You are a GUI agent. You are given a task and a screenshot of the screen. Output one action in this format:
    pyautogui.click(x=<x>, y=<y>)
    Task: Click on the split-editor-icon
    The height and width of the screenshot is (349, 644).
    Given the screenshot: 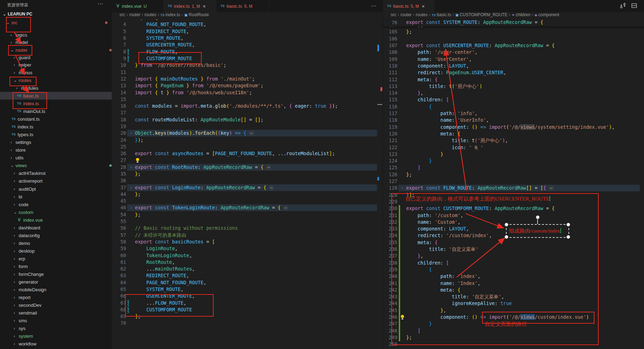 What is the action you would take?
    pyautogui.click(x=634, y=6)
    